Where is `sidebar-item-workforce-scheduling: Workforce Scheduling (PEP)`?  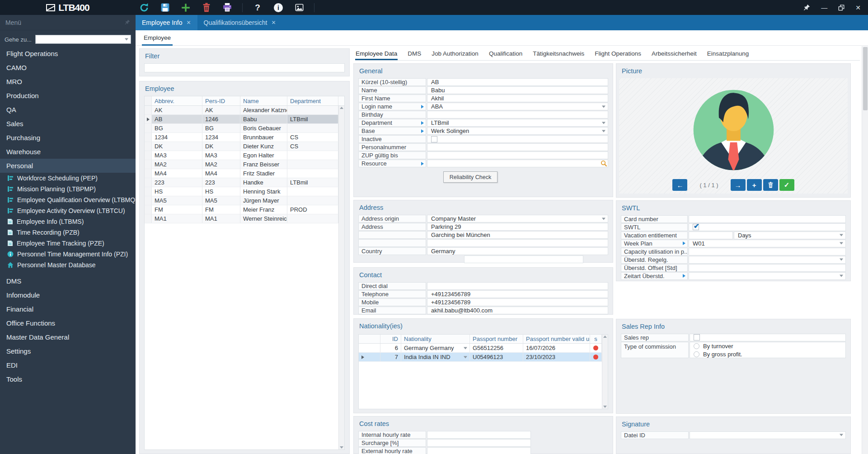 sidebar-item-workforce-scheduling: Workforce Scheduling (PEP) is located at coordinates (68, 178).